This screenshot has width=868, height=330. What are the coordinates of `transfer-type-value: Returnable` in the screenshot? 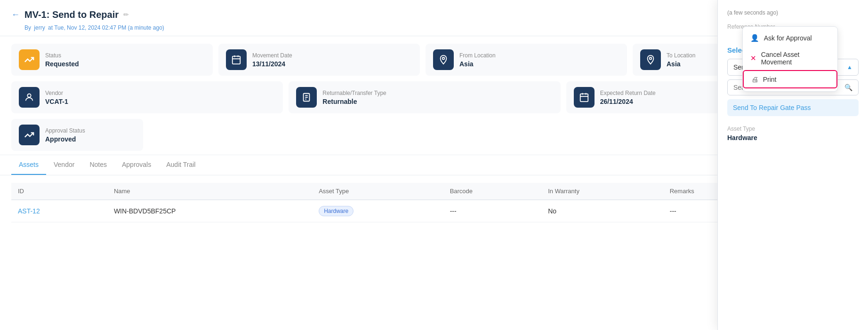 It's located at (354, 102).